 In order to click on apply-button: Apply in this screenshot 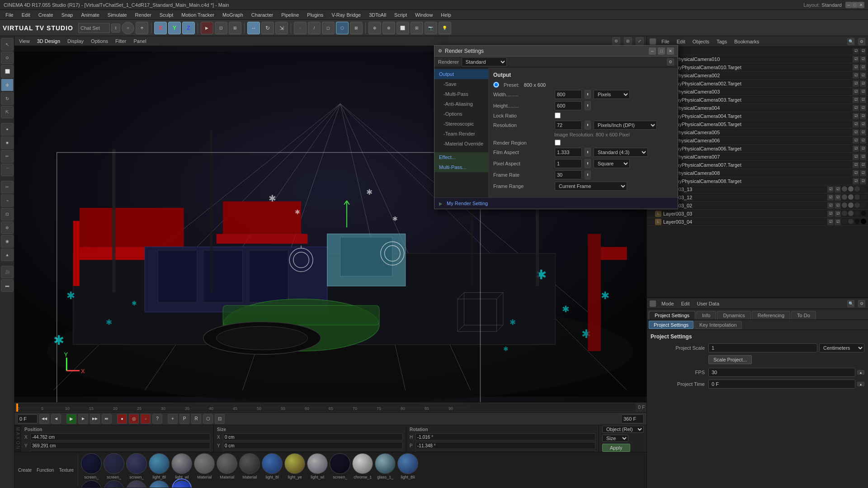, I will do `click(616, 448)`.